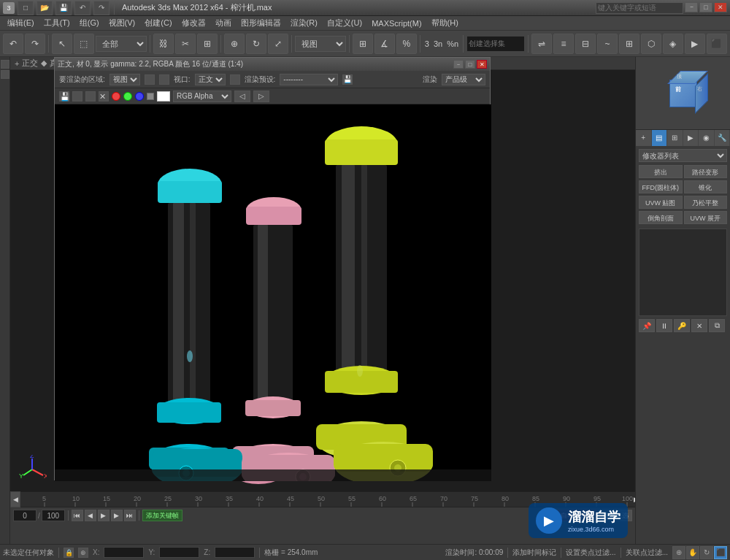 Image resolution: width=730 pixels, height=560 pixels. I want to click on render-lock2-btn, so click(164, 80).